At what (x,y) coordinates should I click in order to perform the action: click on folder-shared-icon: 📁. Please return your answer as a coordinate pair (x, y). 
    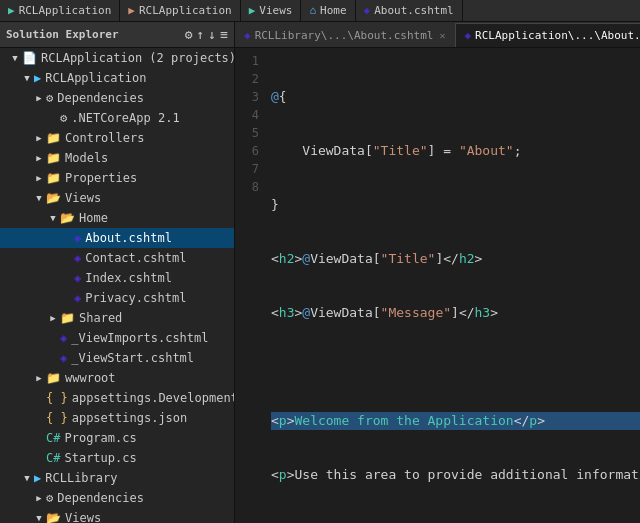
    Looking at the image, I should click on (68, 318).